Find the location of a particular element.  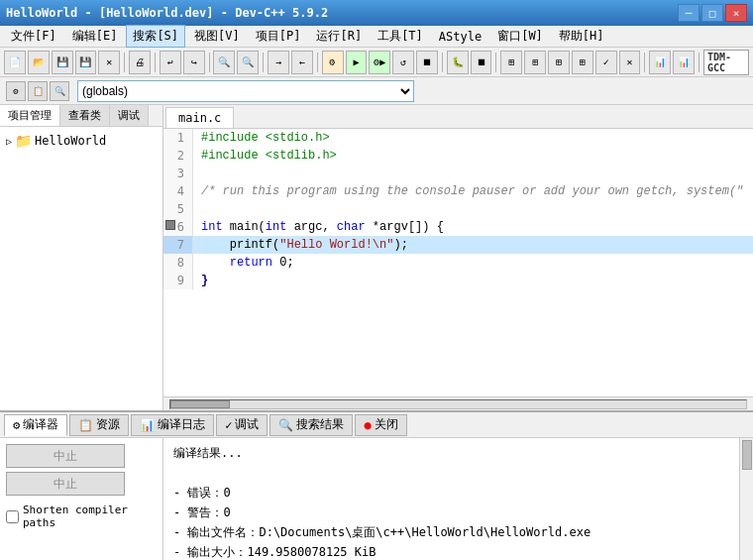

minimize-button: ─ is located at coordinates (689, 13).